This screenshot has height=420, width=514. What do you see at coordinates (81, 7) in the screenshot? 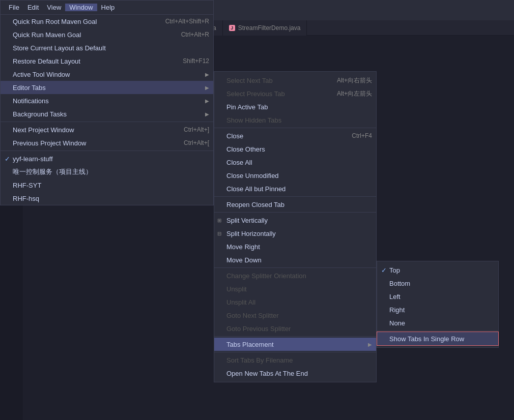
I see `menu-window: Window` at bounding box center [81, 7].